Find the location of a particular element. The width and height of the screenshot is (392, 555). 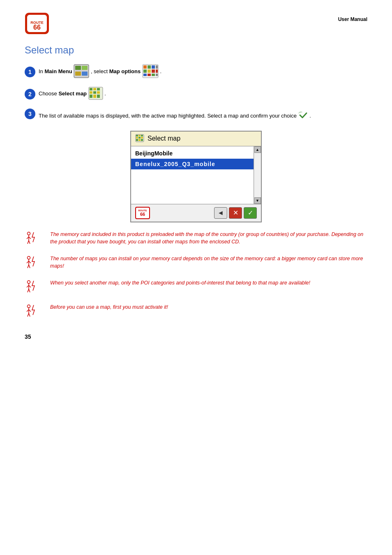

step-2-text: Choose Select map . is located at coordinates (72, 94).